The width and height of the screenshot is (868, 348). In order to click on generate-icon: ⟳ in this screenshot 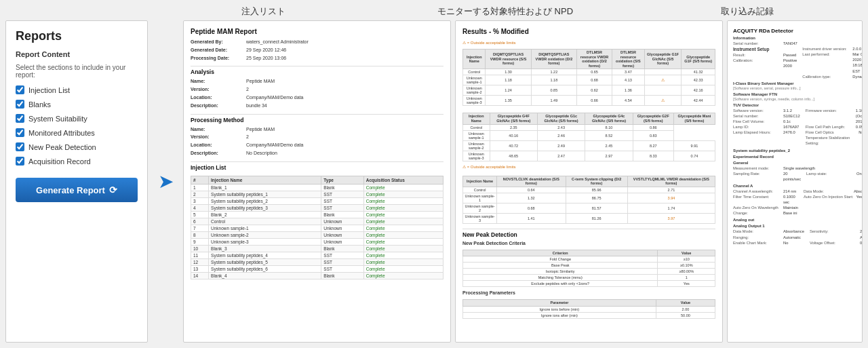, I will do `click(113, 190)`.